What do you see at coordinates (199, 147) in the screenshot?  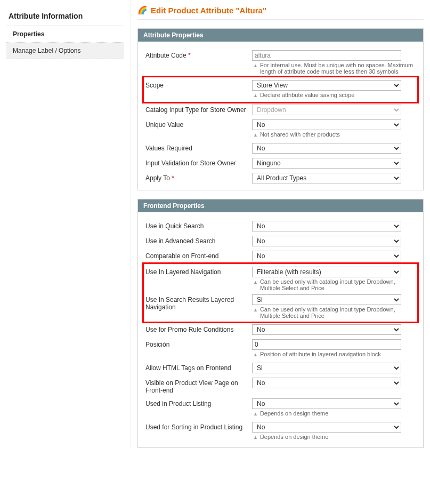 I see `label-required: Values Required` at bounding box center [199, 147].